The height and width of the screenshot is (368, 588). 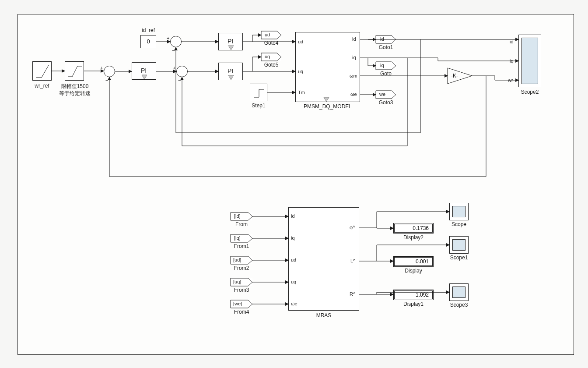 I want to click on display2: 0.1736, so click(x=413, y=228).